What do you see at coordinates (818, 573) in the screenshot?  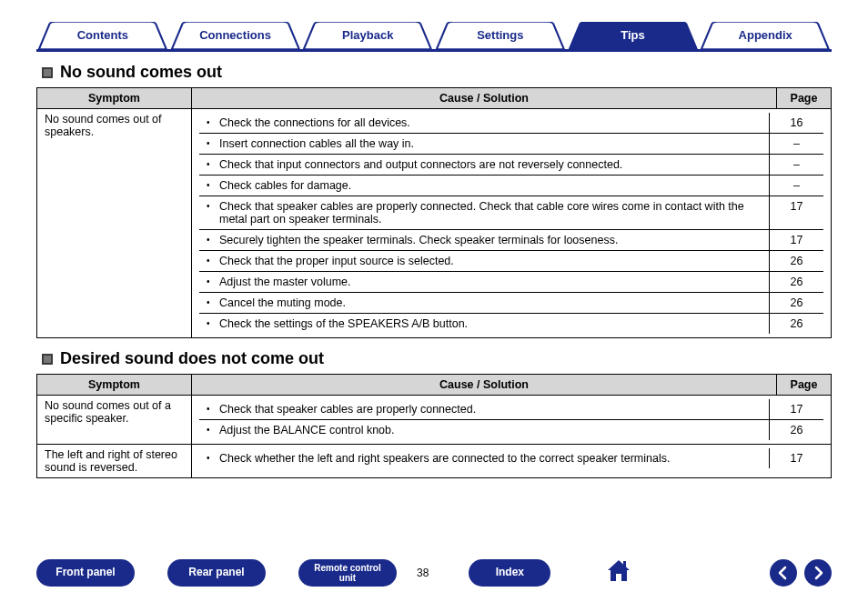 I see `next-page-button` at bounding box center [818, 573].